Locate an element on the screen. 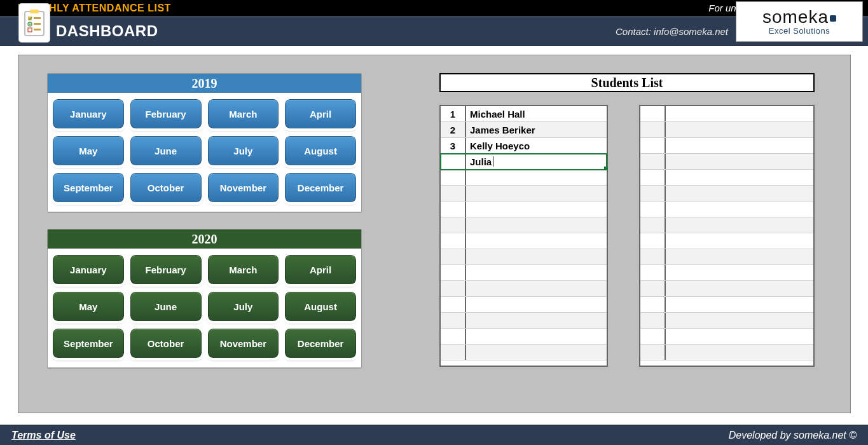 This screenshot has height=445, width=868. month-button-2019-december: December is located at coordinates (320, 188).